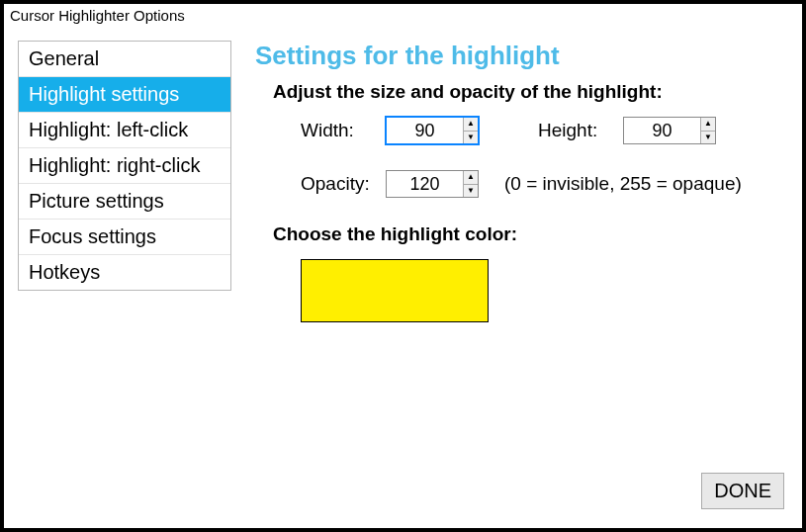 The height and width of the screenshot is (532, 806). What do you see at coordinates (471, 125) in the screenshot?
I see `width-step-up-icon: ▲` at bounding box center [471, 125].